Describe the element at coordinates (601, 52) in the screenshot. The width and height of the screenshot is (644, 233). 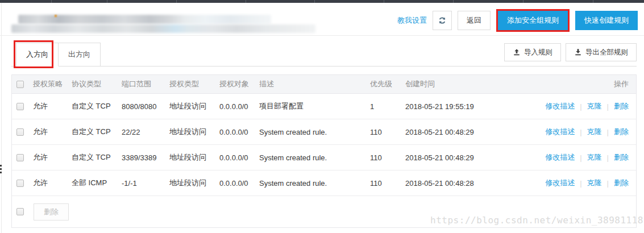
I see `export-all-rules-button: 导出全部规则` at that location.